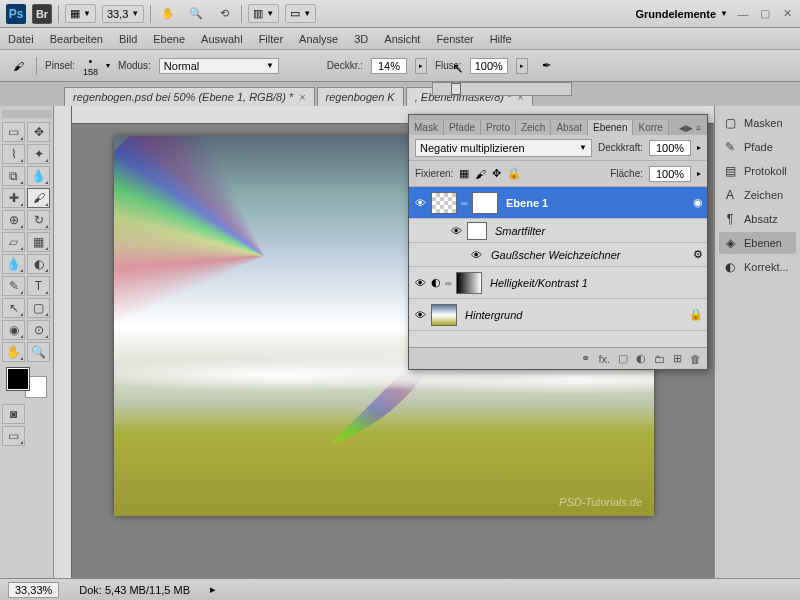 The height and width of the screenshot is (600, 800). Describe the element at coordinates (402, 39) in the screenshot. I see `menu-view: Ansicht` at that location.